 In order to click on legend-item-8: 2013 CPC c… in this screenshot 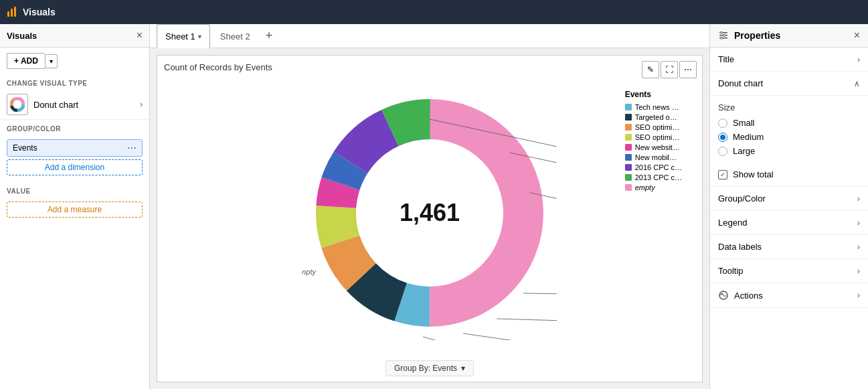, I will do `click(653, 177)`.